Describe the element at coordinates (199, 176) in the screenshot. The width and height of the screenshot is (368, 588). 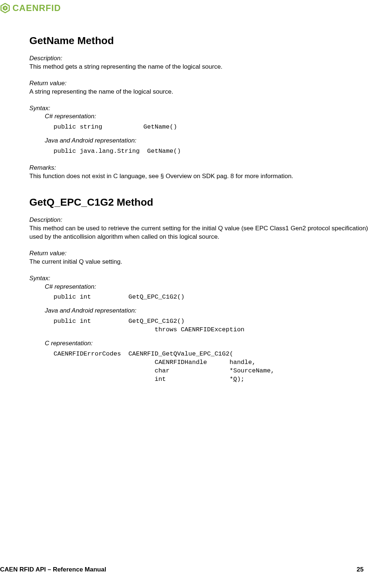
I see `remarks-text: This function does not exist in C langua…` at that location.